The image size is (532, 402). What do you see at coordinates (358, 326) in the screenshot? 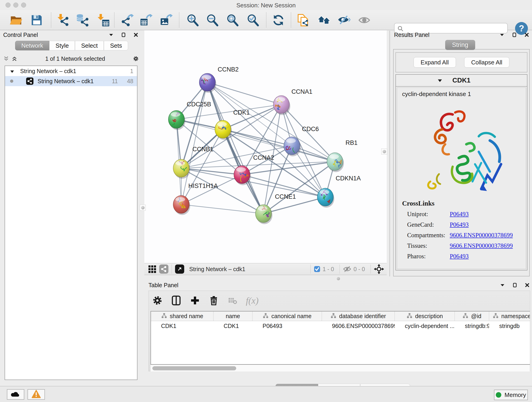
I see `table-cell: 9606.ENSP00000378699` at bounding box center [358, 326].